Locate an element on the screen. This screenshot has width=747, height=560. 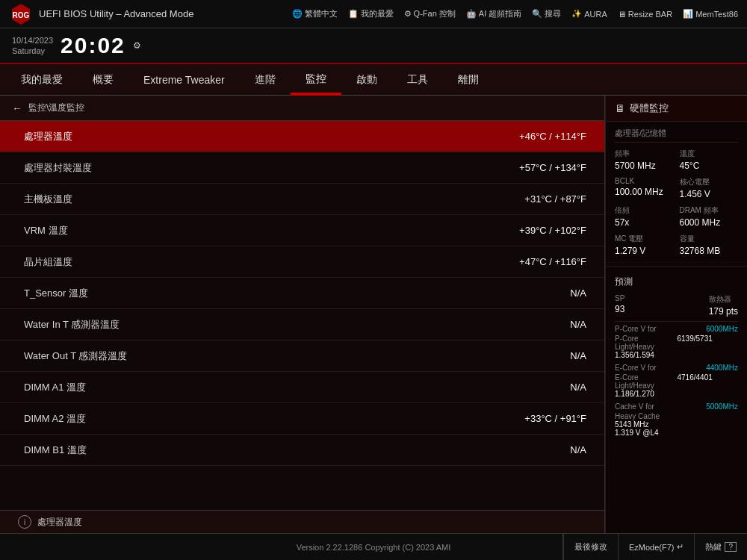
qfan-icon: ⚙ is located at coordinates (408, 13).